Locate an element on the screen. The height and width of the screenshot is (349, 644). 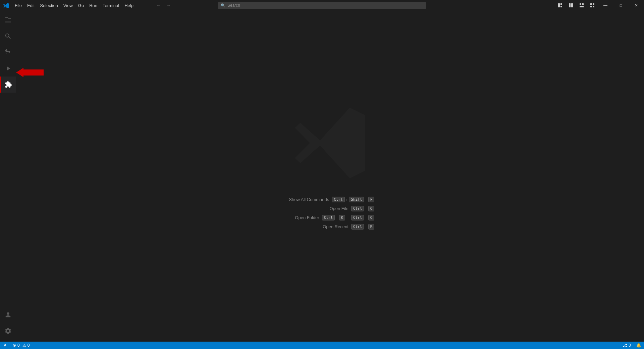
menu-help: Help is located at coordinates (129, 5).